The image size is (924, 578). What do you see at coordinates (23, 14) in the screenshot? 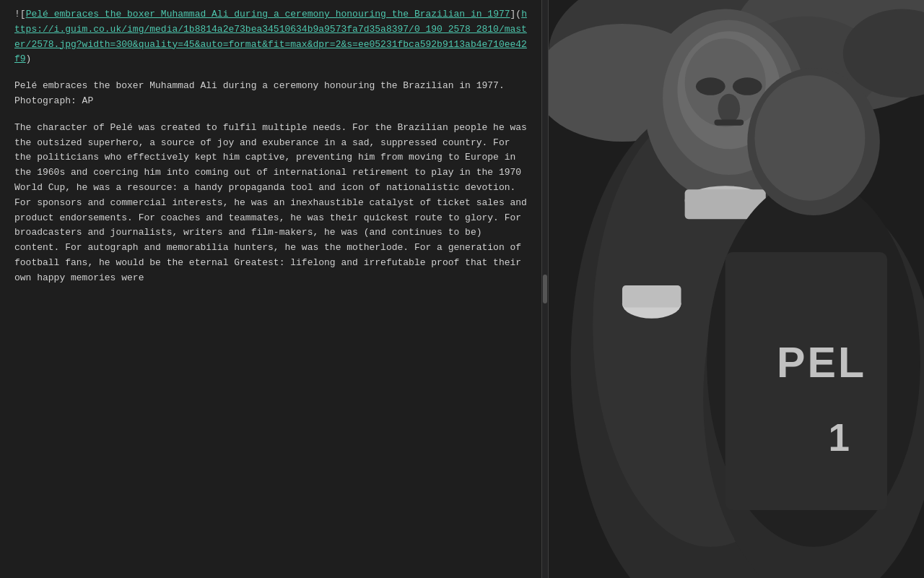
I see `markdown-bracket-open: [` at bounding box center [23, 14].